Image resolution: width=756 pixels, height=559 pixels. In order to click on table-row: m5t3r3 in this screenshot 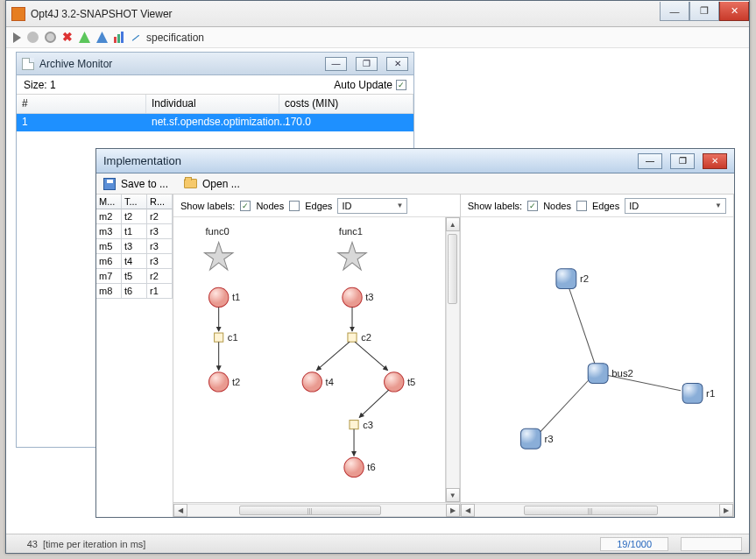, I will do `click(135, 247)`.